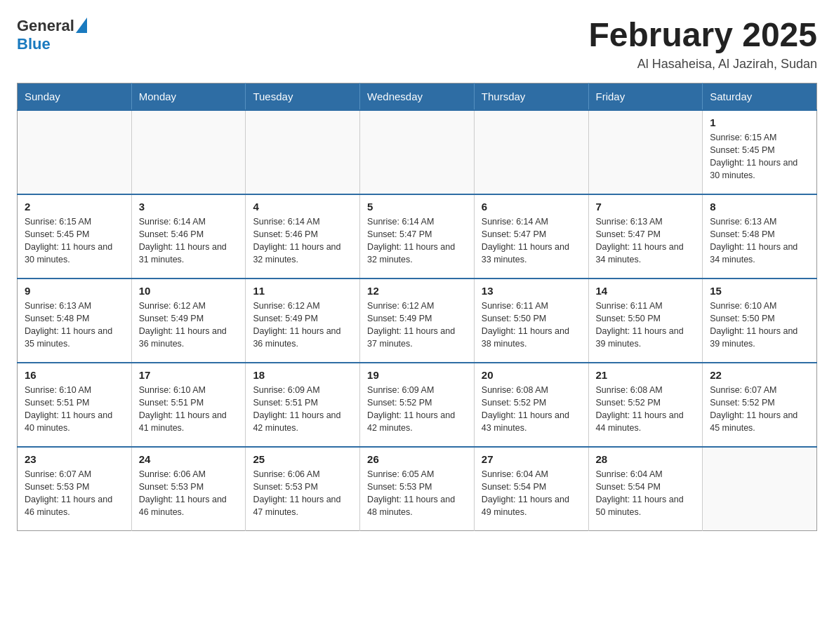 This screenshot has width=834, height=644. What do you see at coordinates (760, 410) in the screenshot?
I see `day-info: Sunrise: 6:07 AM Sunset: 5:52 PM Dayligh…` at bounding box center [760, 410].